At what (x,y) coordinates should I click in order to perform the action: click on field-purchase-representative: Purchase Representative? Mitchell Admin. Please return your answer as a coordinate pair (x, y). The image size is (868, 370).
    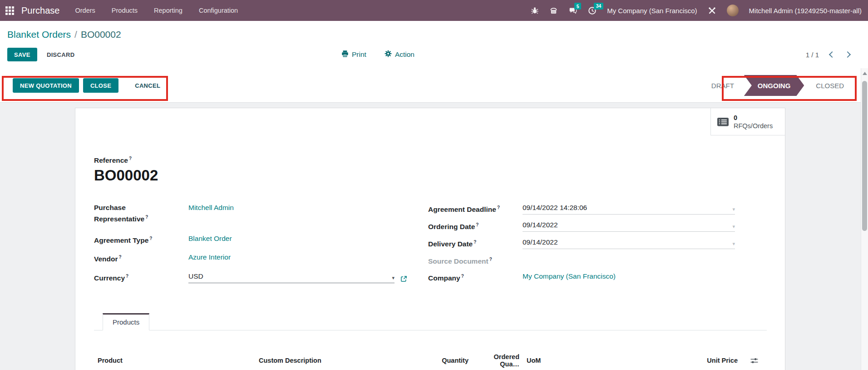
    Looking at the image, I should click on (251, 213).